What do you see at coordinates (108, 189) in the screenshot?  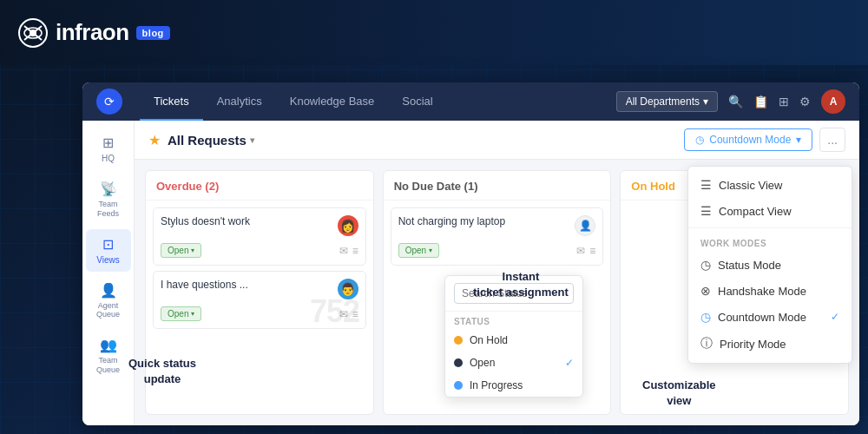 I see `team-feeds-icon: 📡` at bounding box center [108, 189].